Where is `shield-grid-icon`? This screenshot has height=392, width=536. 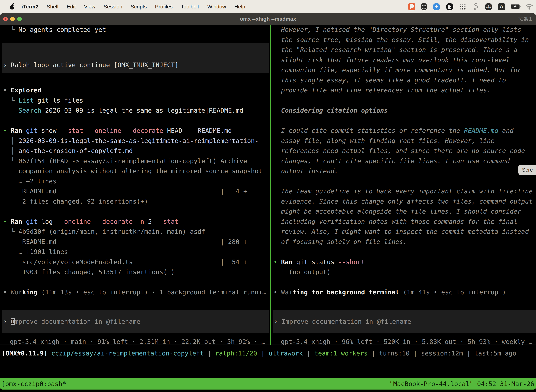
shield-grid-icon is located at coordinates (424, 7).